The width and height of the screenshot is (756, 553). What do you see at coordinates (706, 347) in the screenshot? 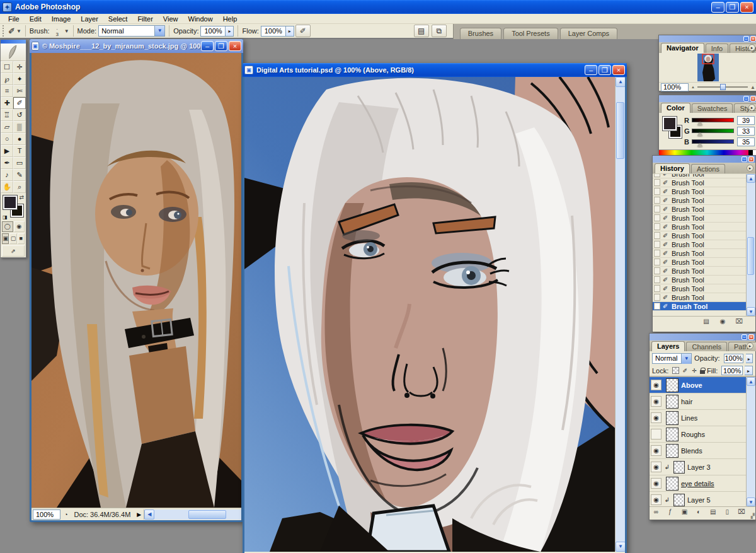
I see `palette-tab: Channels` at bounding box center [706, 347].